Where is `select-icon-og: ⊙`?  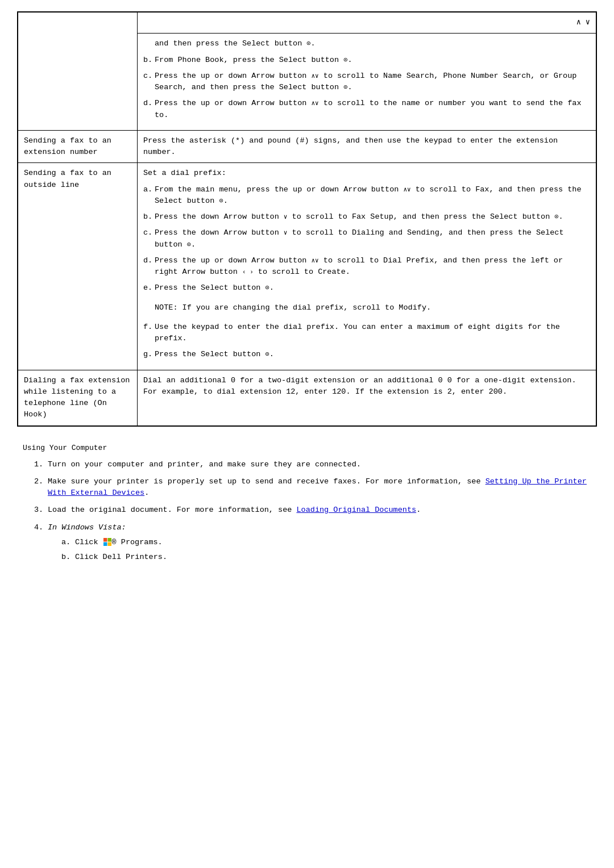
select-icon-og: ⊙ is located at coordinates (267, 354).